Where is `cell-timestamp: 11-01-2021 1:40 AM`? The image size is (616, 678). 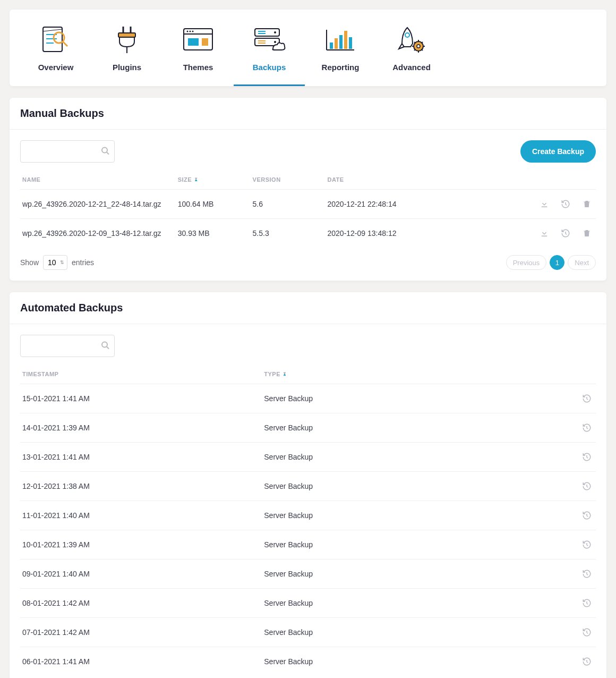
cell-timestamp: 11-01-2021 1:40 AM is located at coordinates (141, 515).